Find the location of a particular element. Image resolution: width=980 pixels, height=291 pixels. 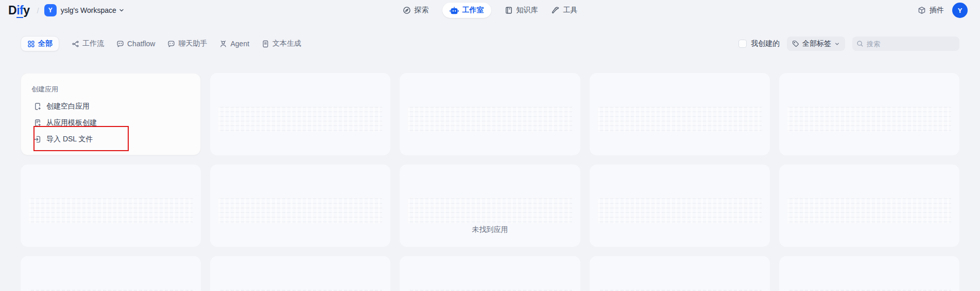

right-filters: 我创建的 全部标签 is located at coordinates (849, 44).